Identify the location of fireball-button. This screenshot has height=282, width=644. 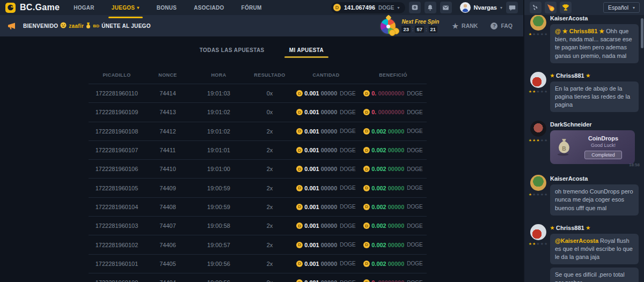
(551, 8).